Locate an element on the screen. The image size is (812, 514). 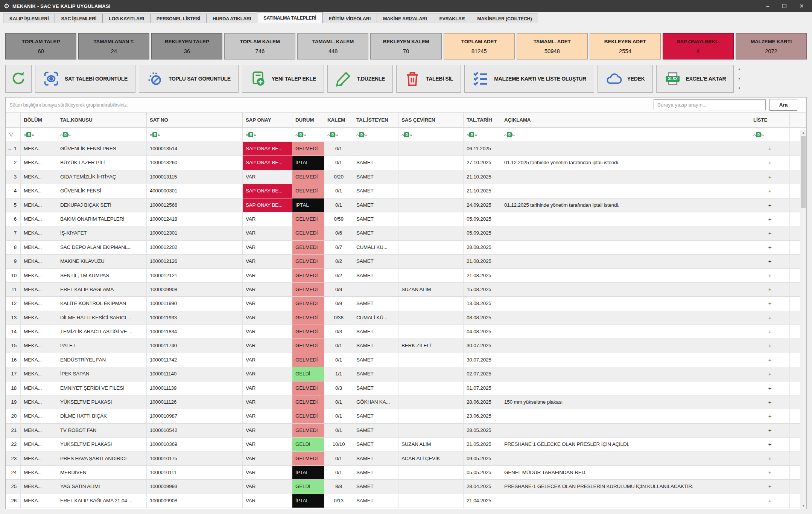
table-row: 14MEKA...TEMİZLİK ARACI LASTİĞİ VE ...10… is located at coordinates (406, 332).